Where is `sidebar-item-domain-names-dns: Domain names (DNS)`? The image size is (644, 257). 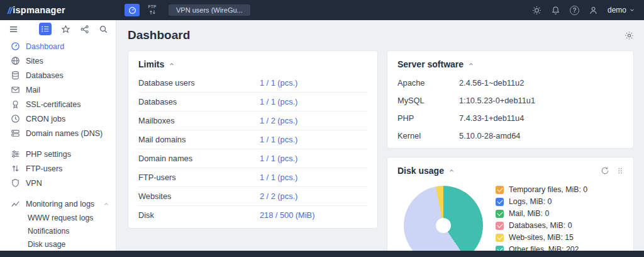
sidebar-item-domain-names-dns: Domain names (DNS) is located at coordinates (58, 134).